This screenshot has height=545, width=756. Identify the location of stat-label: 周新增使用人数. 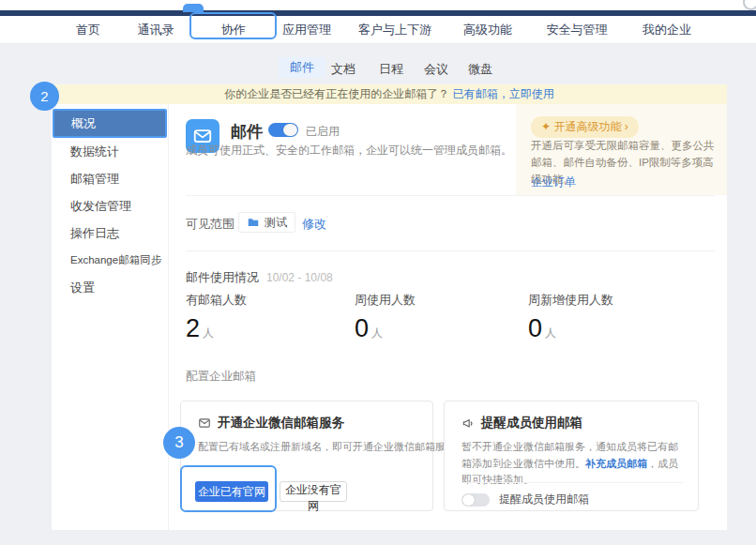
(570, 300).